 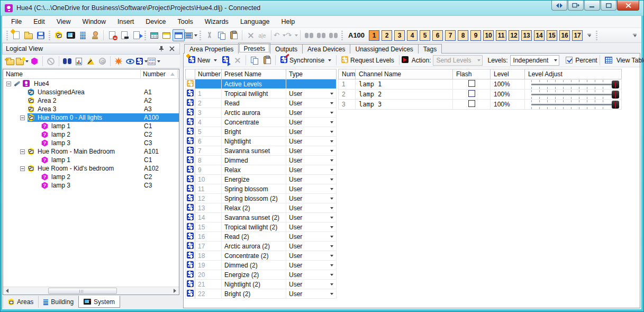 I want to click on grid-view-button, so click(x=155, y=35).